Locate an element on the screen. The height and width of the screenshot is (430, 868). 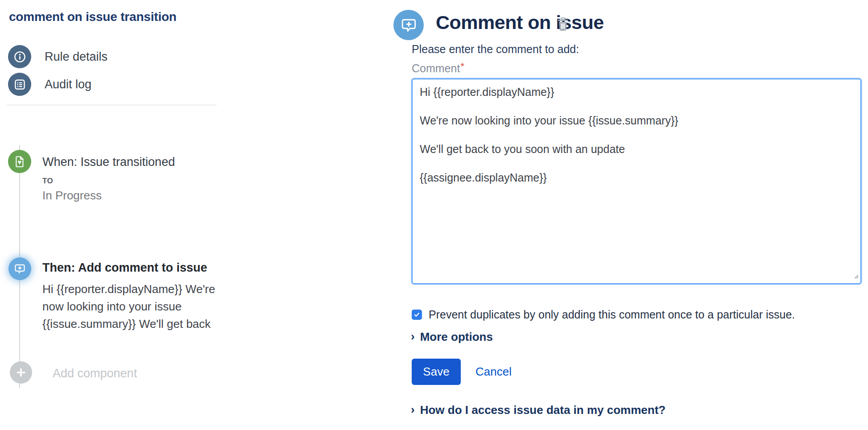
required-asterisk: * is located at coordinates (462, 66).